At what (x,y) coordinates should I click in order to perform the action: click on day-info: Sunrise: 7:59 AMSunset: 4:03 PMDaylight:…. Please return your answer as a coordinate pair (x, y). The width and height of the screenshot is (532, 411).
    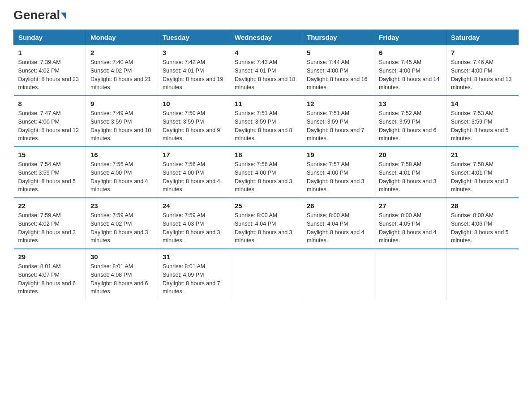
    Looking at the image, I should click on (192, 228).